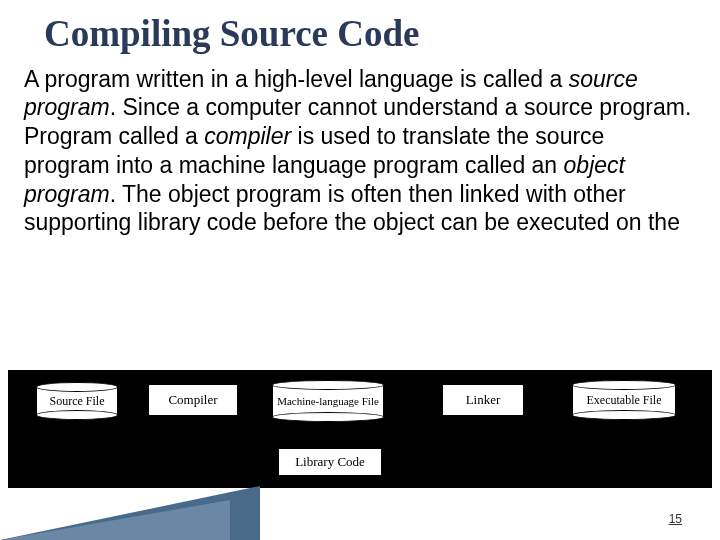 The width and height of the screenshot is (720, 540). I want to click on box-linker: Linker, so click(483, 400).